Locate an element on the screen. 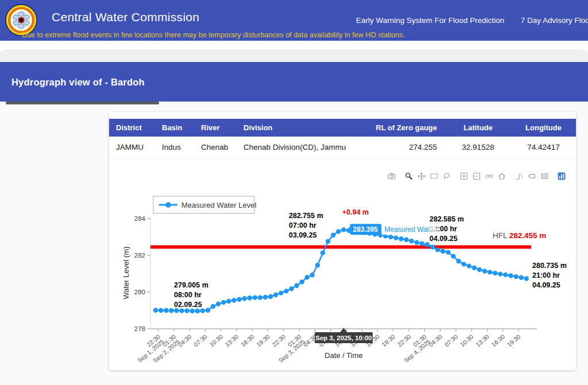  plotly-logo-icon is located at coordinates (562, 176).